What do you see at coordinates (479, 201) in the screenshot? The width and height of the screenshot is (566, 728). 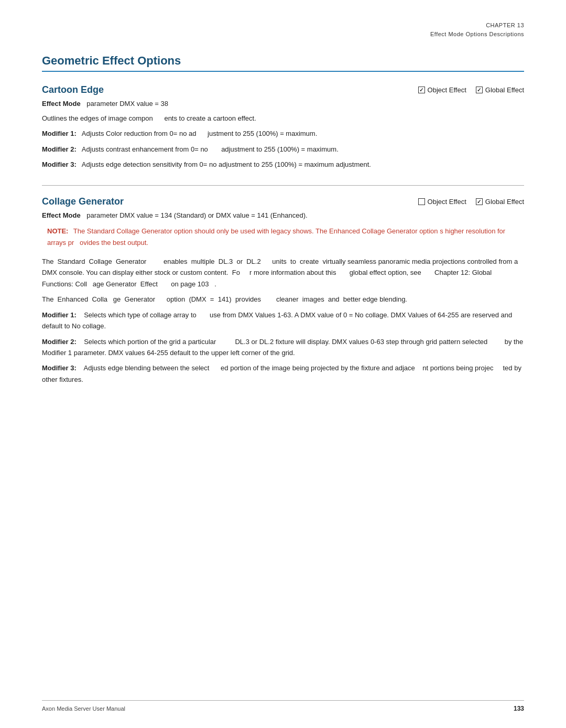 I see `collage-global-effect-checkbox` at bounding box center [479, 201].